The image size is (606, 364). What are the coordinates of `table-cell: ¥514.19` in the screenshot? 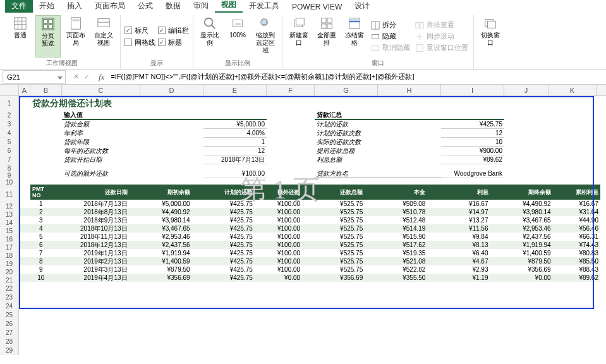 It's located at (396, 229).